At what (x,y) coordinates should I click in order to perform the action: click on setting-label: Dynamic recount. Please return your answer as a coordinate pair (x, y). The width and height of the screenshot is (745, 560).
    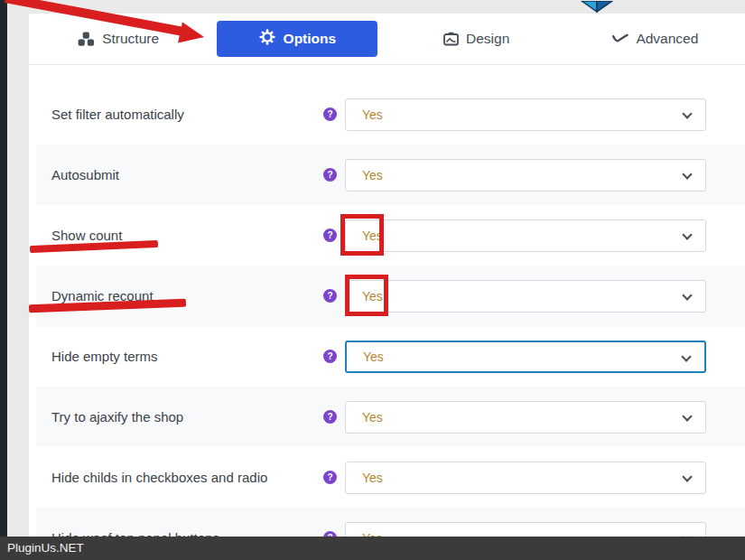
    Looking at the image, I should click on (188, 296).